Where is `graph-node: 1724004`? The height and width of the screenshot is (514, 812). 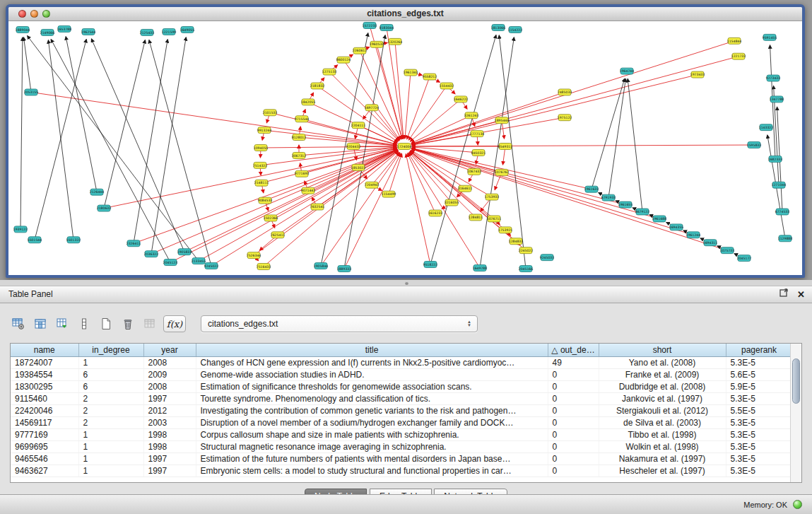
graph-node: 1724004 is located at coordinates (404, 147).